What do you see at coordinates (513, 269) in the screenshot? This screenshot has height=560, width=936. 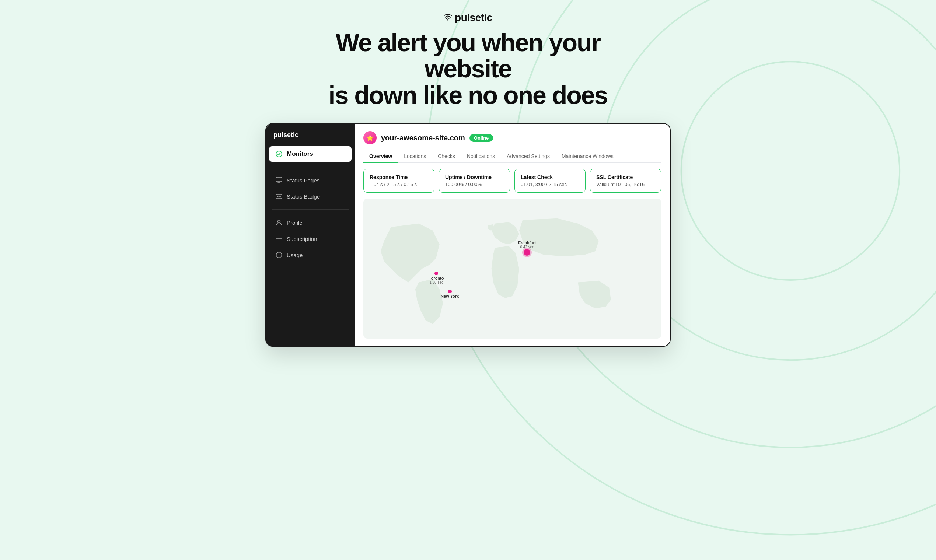 I see `map-area: Toronto 1.36 sec New York Frankfurt 0.42…` at bounding box center [513, 269].